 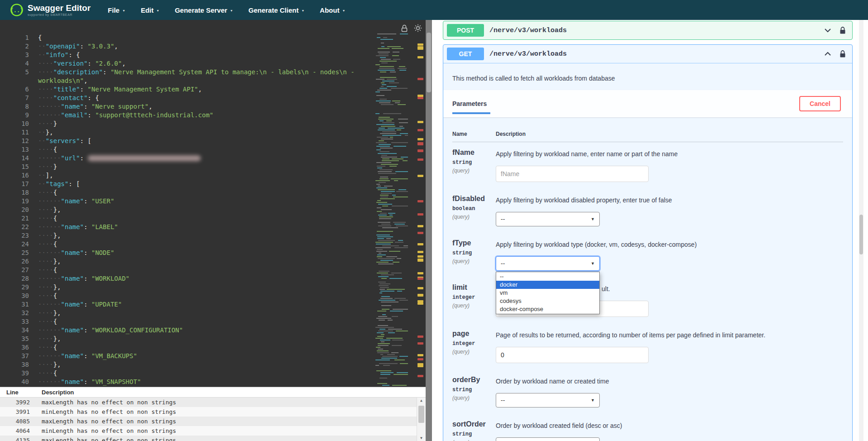 I want to click on error-panel-scrollbar: ▲ ▼, so click(x=421, y=419).